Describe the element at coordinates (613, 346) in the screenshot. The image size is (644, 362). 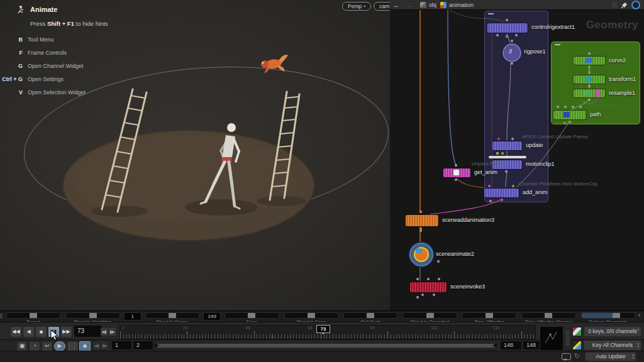
I see `key-mode-dropdown: Key All Channels▴▾` at that location.